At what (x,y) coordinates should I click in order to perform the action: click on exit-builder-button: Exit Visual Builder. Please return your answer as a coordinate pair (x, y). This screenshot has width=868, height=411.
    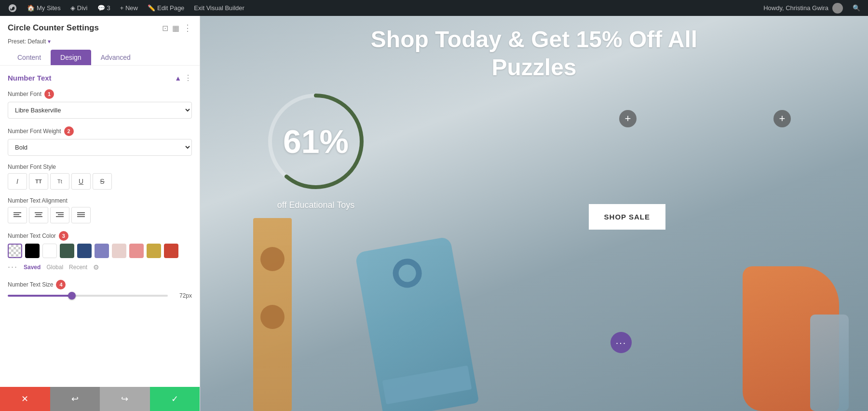
    Looking at the image, I should click on (219, 8).